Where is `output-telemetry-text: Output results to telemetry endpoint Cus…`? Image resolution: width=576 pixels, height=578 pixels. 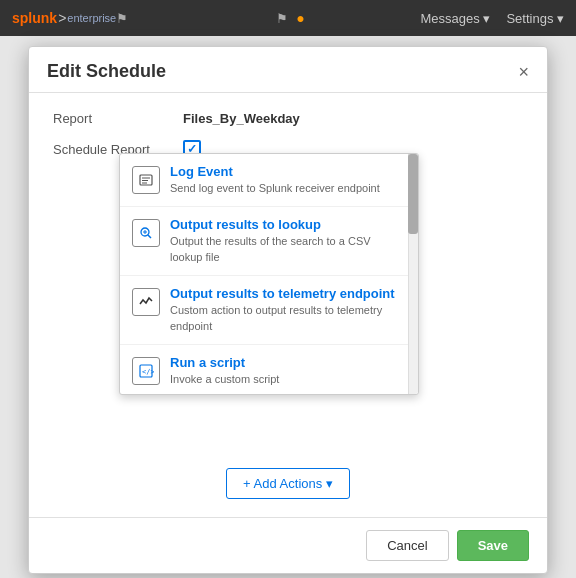
output-telemetry-text: Output results to telemetry endpoint Cus… is located at coordinates (288, 310).